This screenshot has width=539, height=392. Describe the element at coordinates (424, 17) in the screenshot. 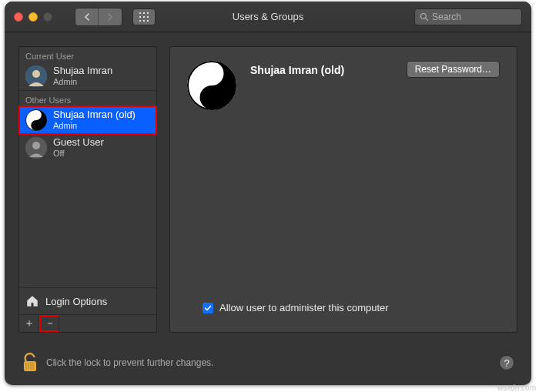

I see `search-icon` at that location.